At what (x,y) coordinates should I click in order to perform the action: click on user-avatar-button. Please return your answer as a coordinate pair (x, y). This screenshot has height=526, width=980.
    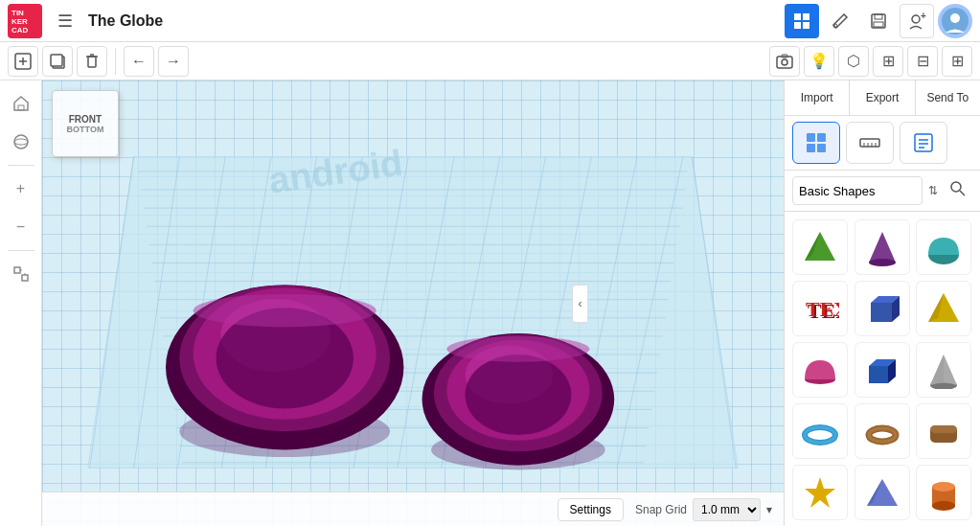
    Looking at the image, I should click on (955, 21).